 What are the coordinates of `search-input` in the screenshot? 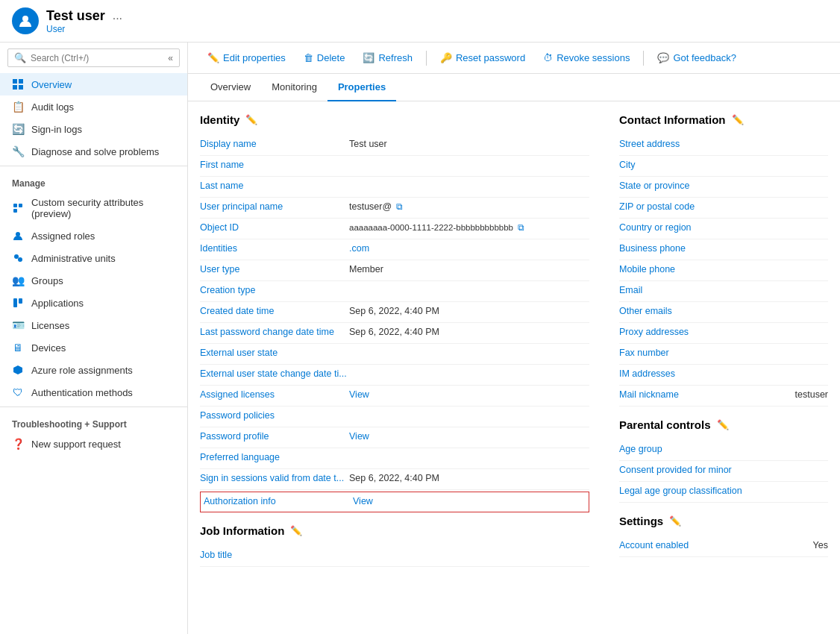 It's located at (97, 58).